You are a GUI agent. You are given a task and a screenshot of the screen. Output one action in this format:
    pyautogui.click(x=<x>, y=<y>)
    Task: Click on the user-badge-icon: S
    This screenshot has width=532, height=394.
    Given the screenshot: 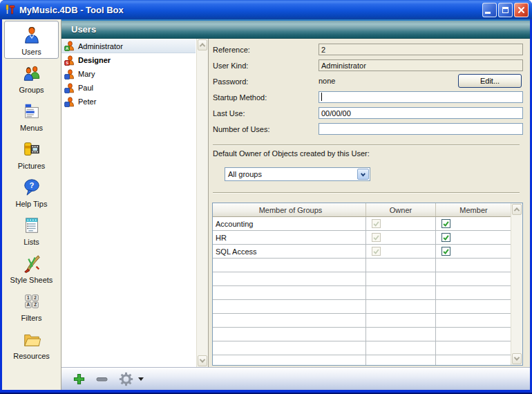 What is the action you would take?
    pyautogui.click(x=69, y=61)
    